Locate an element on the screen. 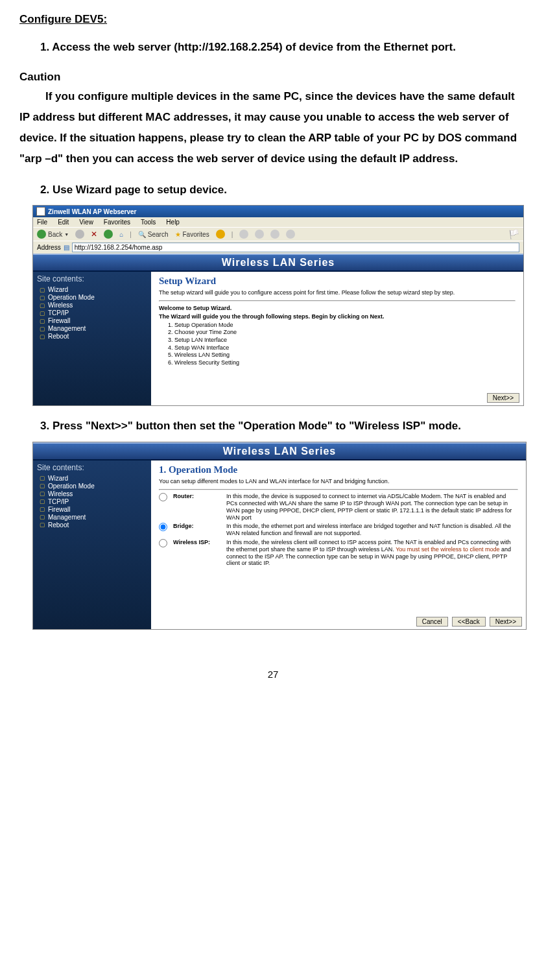  sidebar-item-tcpip-2: TCP/IP is located at coordinates (93, 502).